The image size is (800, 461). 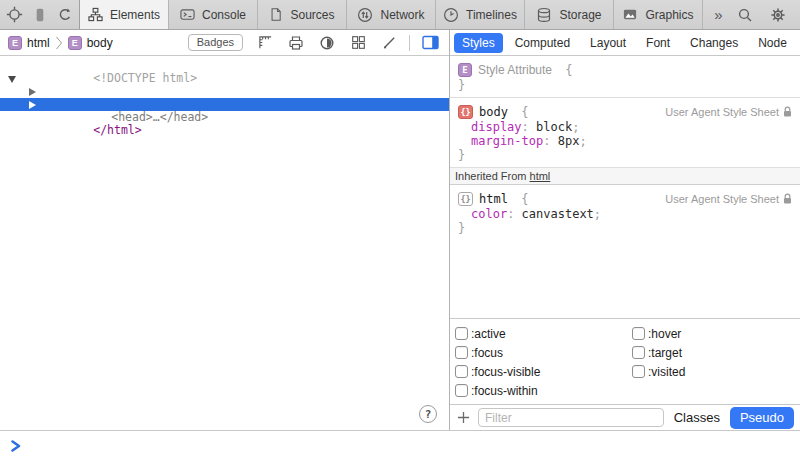 What do you see at coordinates (718, 14) in the screenshot?
I see `tab-overflow-button: »` at bounding box center [718, 14].